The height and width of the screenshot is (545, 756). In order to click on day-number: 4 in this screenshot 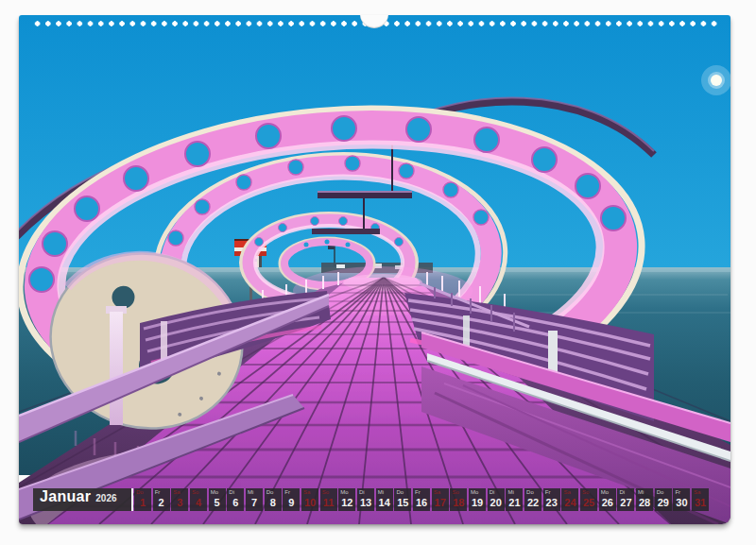, I will do `click(198, 502)`.